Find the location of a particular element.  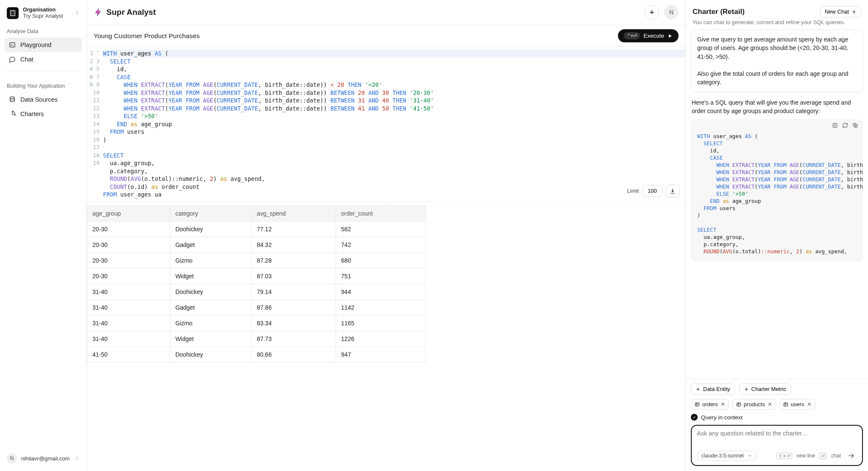

terminal-icon is located at coordinates (12, 45).